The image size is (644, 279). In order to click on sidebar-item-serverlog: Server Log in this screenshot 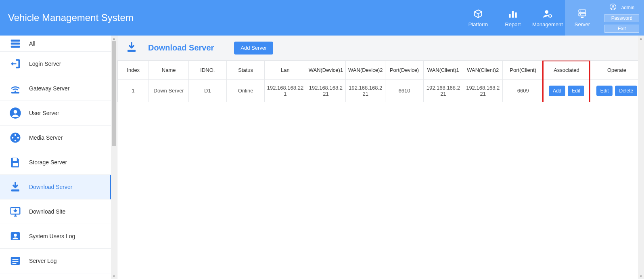, I will do `click(56, 261)`.